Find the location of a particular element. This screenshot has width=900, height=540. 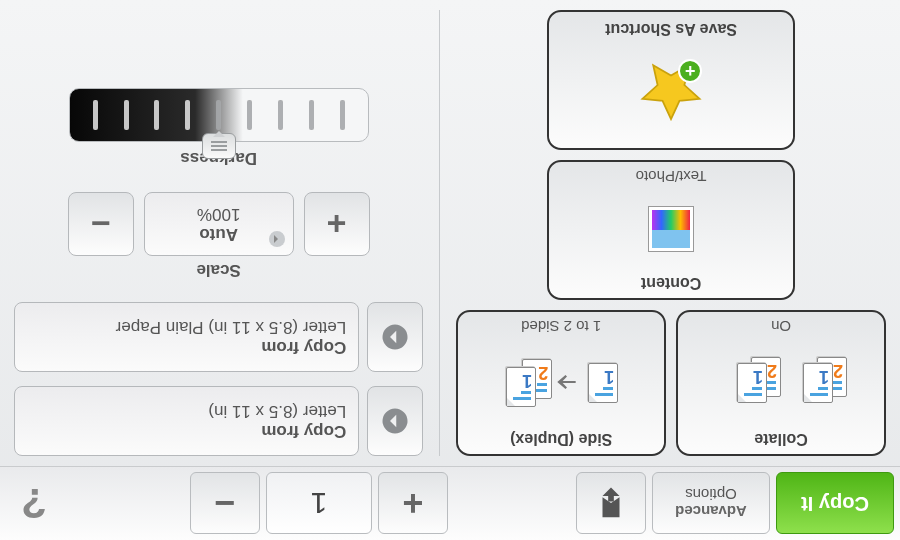

column-divider is located at coordinates (440, 233).